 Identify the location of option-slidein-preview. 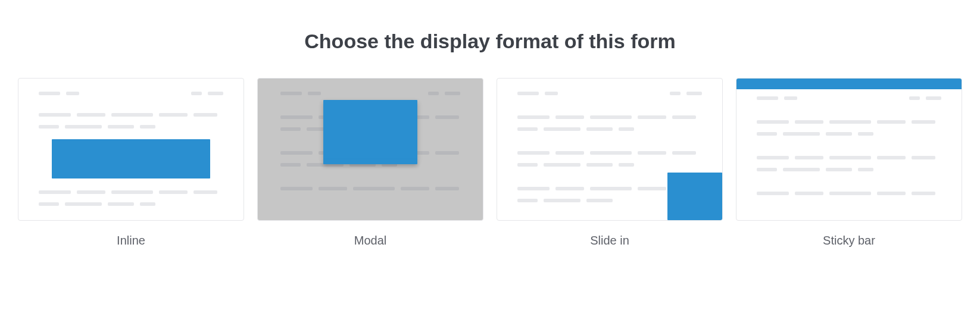
(610, 149).